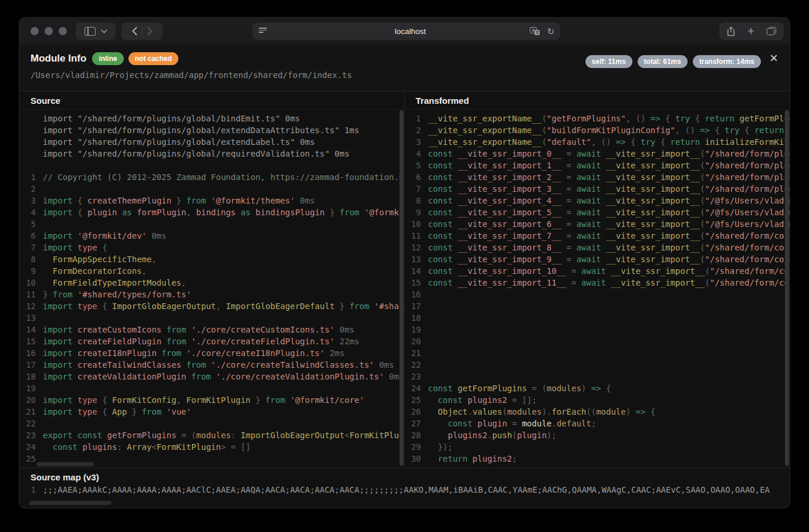 This screenshot has width=809, height=532. Describe the element at coordinates (135, 59) in the screenshot. I see `module-badges: inlinenot cached` at that location.